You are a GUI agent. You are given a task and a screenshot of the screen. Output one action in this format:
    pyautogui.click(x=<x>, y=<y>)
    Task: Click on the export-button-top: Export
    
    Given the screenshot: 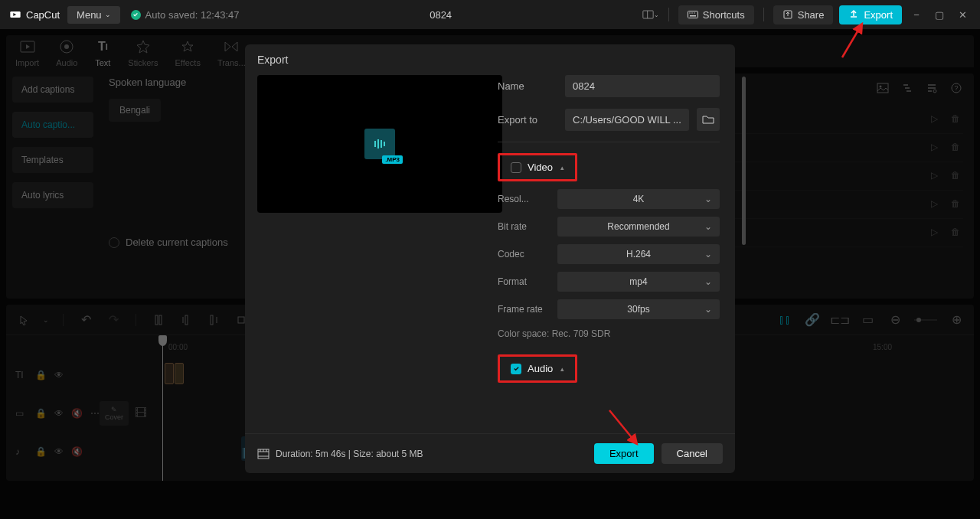 What is the action you would take?
    pyautogui.click(x=871, y=15)
    